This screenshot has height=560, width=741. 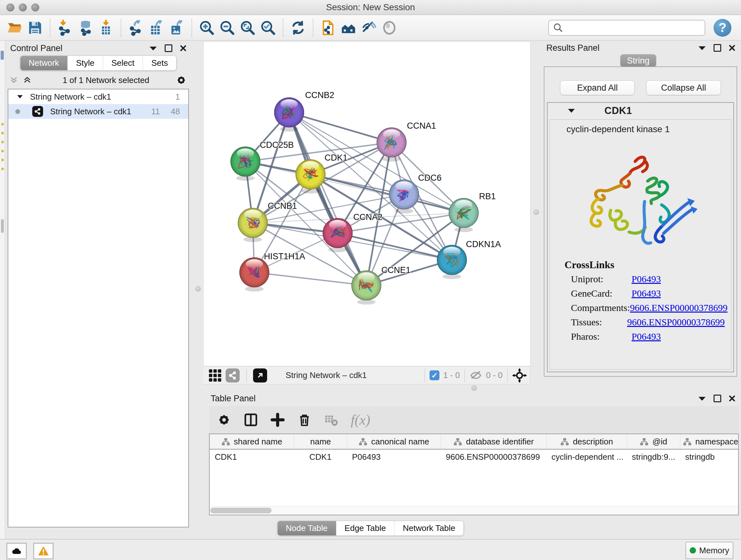 I want to click on memory-button: Memory, so click(x=710, y=550).